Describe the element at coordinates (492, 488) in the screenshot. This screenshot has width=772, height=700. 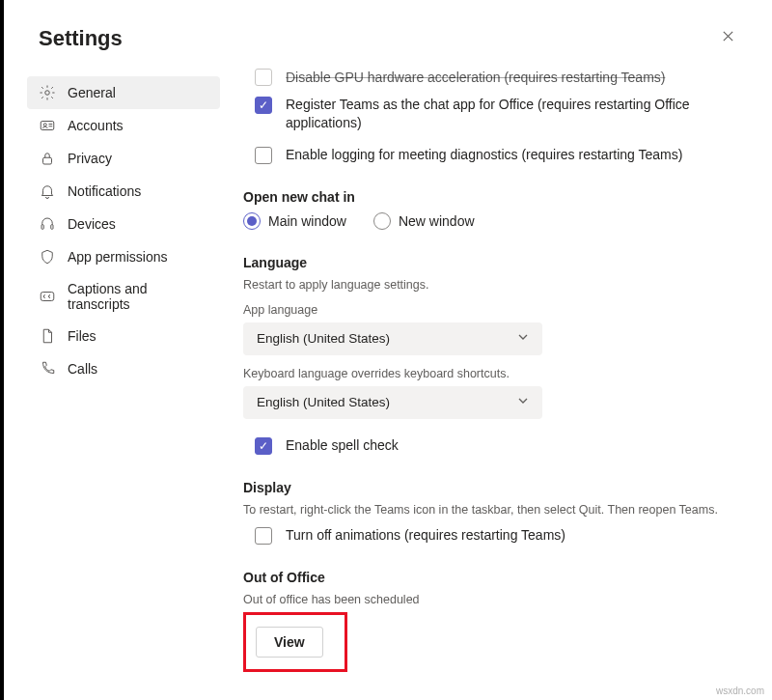
I see `section-display-title: Display` at that location.